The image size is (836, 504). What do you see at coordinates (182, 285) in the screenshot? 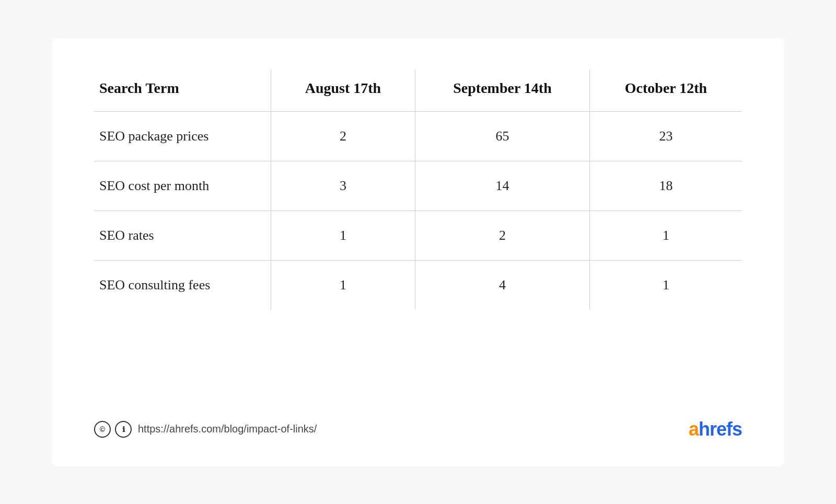
I see `cell-term: SEO consulting fees` at bounding box center [182, 285].